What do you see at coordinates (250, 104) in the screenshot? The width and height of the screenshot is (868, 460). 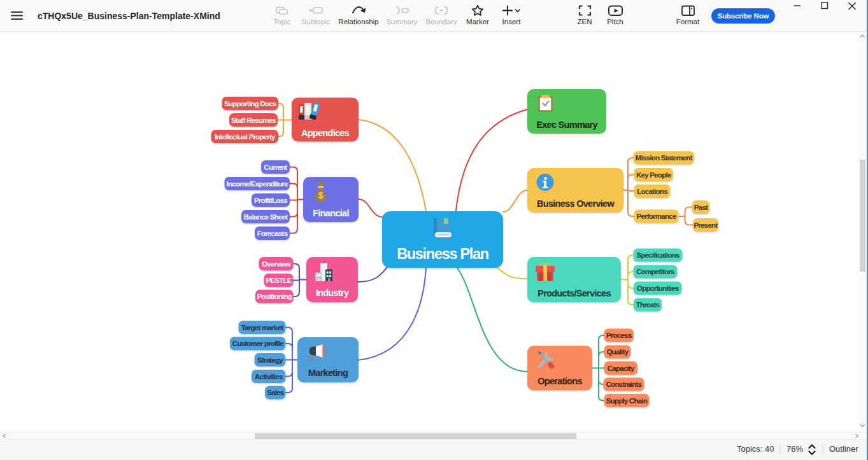 I see `svg-text: Supporting Docs` at bounding box center [250, 104].